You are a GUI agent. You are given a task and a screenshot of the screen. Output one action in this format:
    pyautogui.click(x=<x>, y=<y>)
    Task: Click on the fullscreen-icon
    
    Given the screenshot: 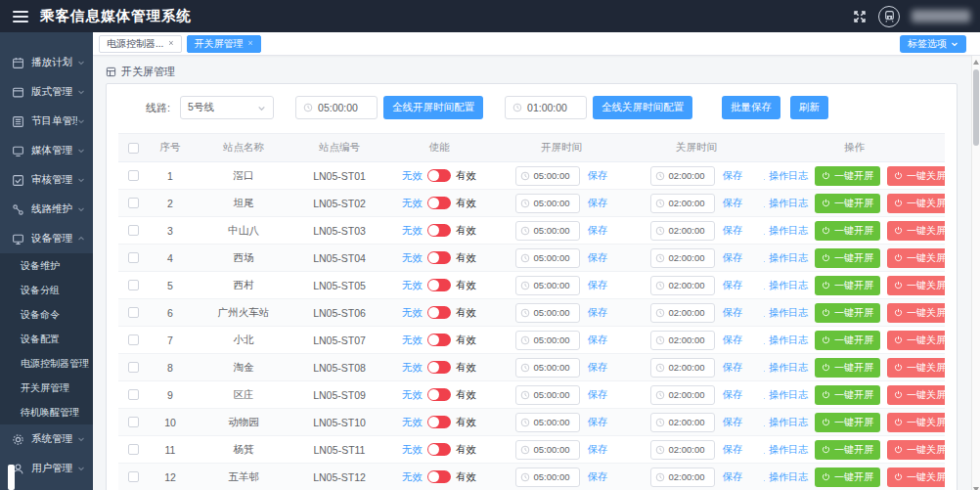 What is the action you would take?
    pyautogui.click(x=860, y=17)
    